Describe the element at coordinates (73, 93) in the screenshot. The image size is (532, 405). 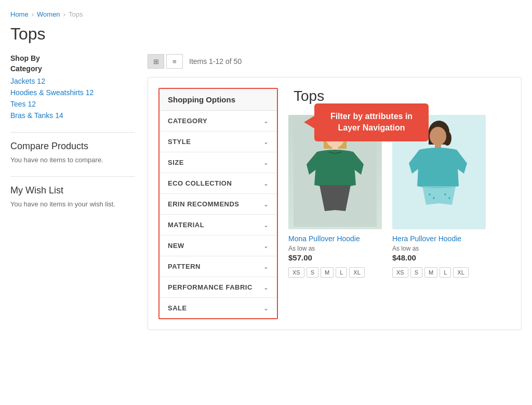
I see `category-hoodies: Hoodies & Sweatshirts 12` at that location.